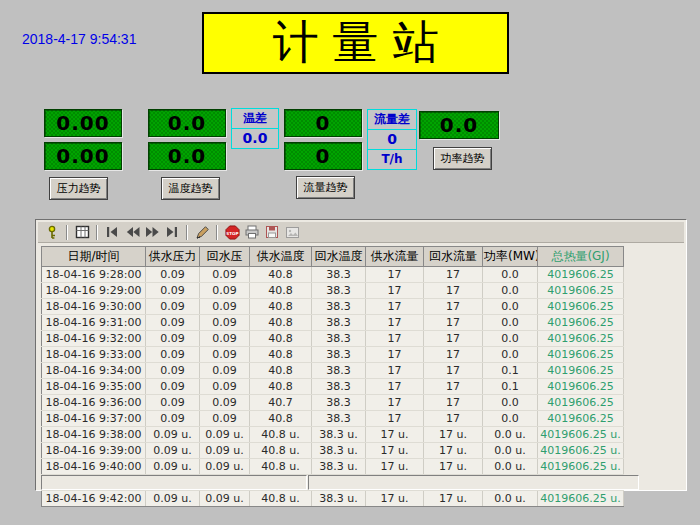  Describe the element at coordinates (272, 232) in the screenshot. I see `save-icon` at that location.